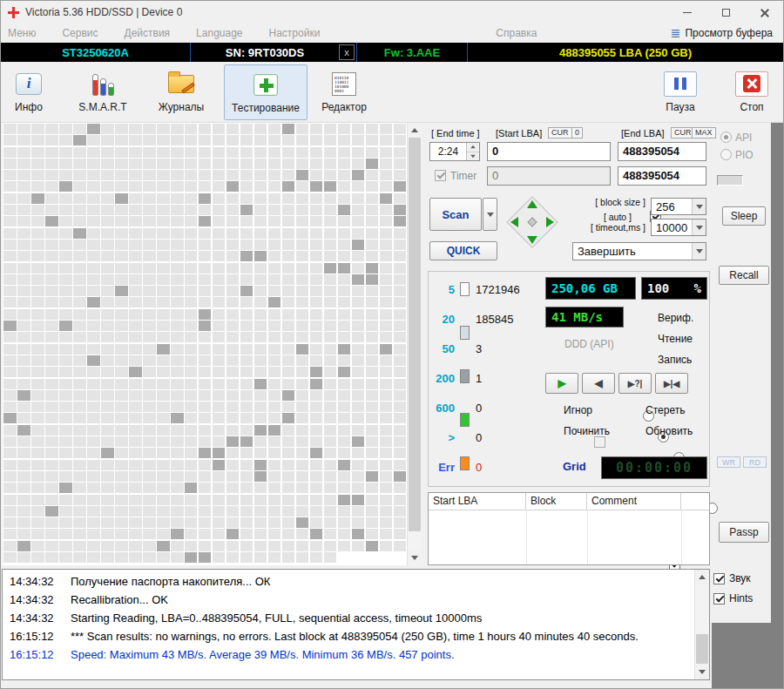  What do you see at coordinates (415, 334) in the screenshot?
I see `grid-scrollbar-thumb` at bounding box center [415, 334].